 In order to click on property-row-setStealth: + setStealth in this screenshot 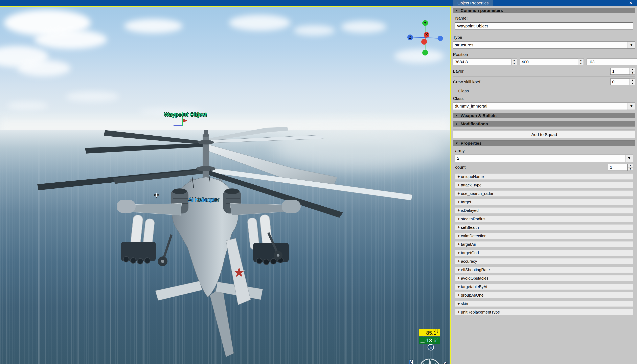, I will do `click(544, 228)`.